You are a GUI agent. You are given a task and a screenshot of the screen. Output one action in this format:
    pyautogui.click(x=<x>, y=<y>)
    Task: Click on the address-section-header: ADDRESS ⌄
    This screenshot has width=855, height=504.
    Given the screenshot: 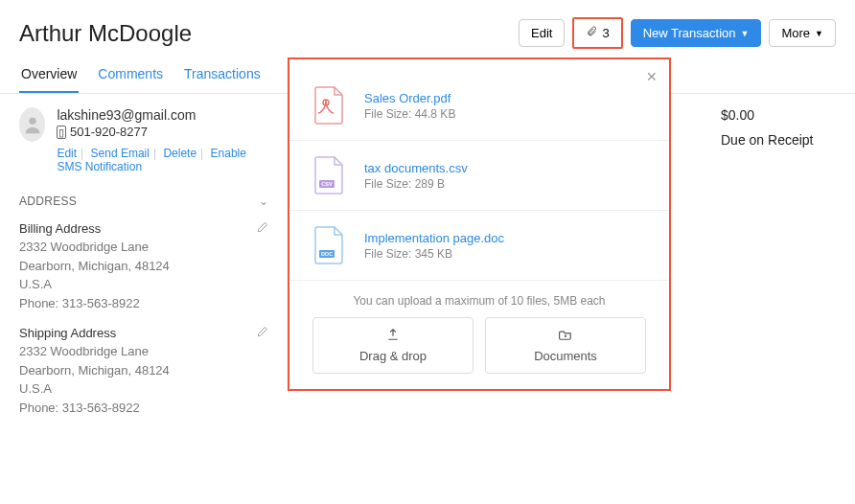 What is the action you would take?
    pyautogui.click(x=144, y=201)
    